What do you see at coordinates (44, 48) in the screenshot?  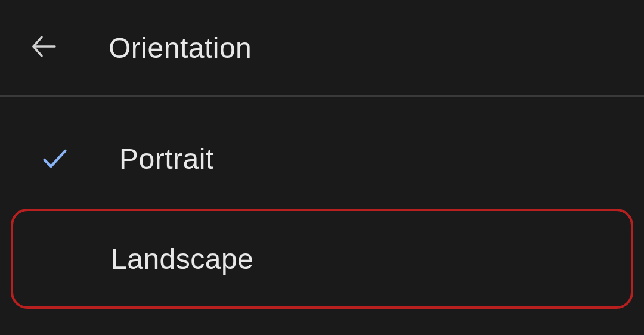 I see `arrow-left-icon` at bounding box center [44, 48].